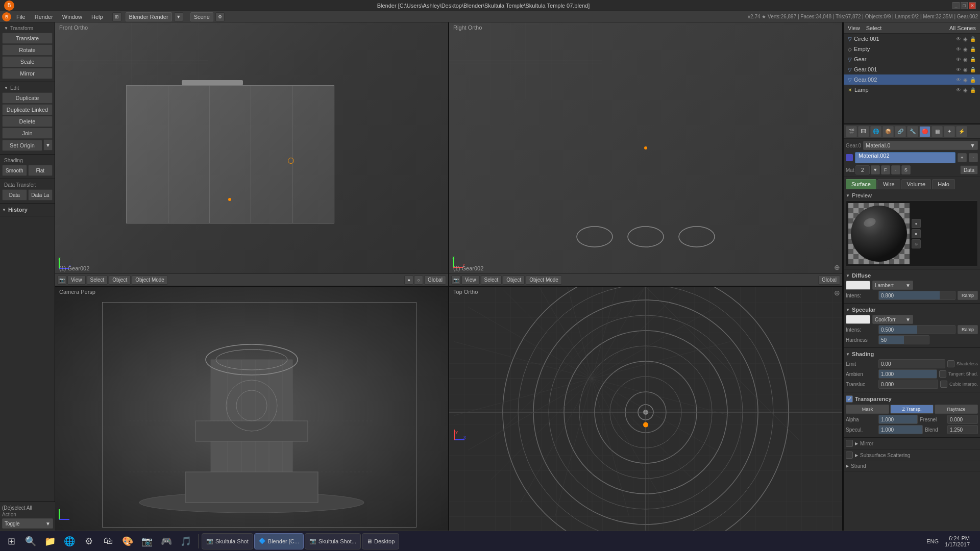 The width and height of the screenshot is (980, 551). I want to click on shadeless-checkbox, so click(951, 364).